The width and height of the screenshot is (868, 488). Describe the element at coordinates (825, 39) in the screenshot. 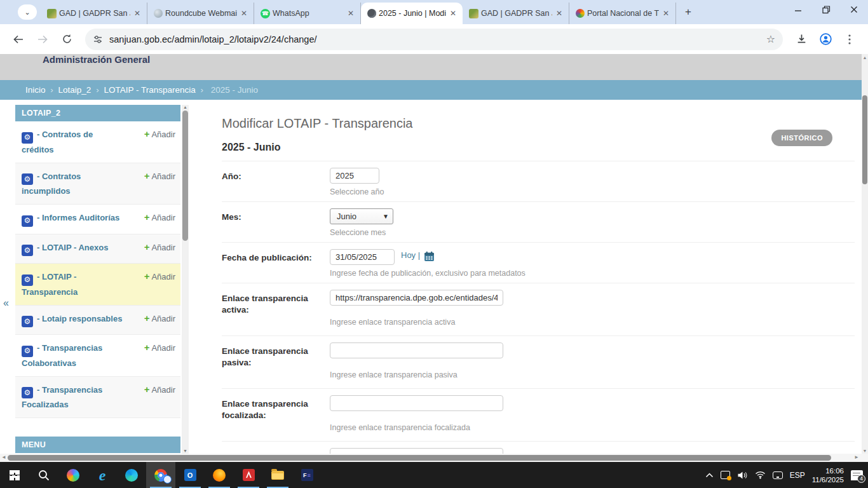

I see `profile-button` at that location.